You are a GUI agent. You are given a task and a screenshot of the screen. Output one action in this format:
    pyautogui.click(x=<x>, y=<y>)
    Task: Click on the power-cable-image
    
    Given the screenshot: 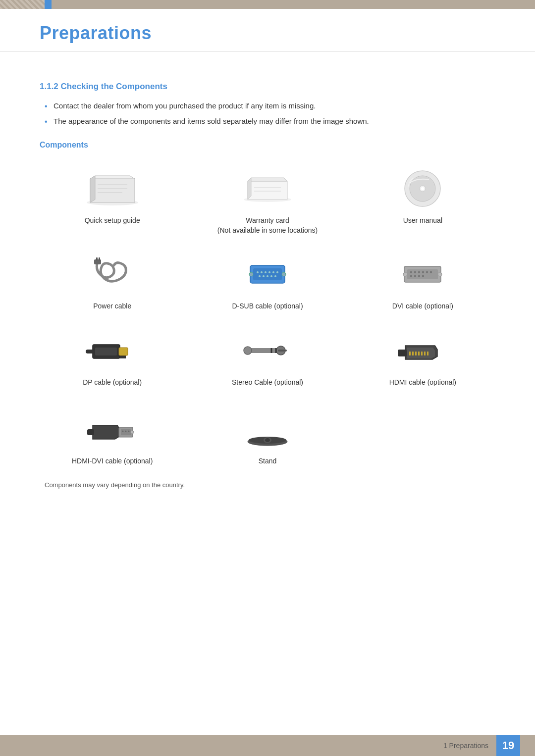 What is the action you would take?
    pyautogui.click(x=112, y=274)
    